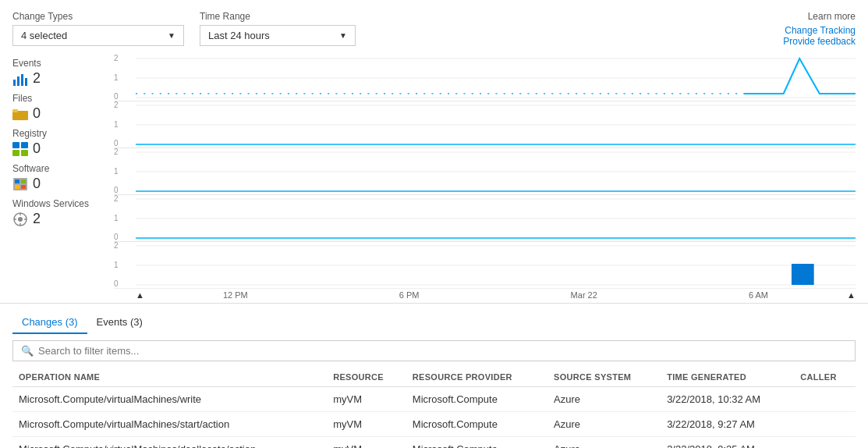 The height and width of the screenshot is (448, 868). I want to click on chart-area-windows-services, so click(496, 265).